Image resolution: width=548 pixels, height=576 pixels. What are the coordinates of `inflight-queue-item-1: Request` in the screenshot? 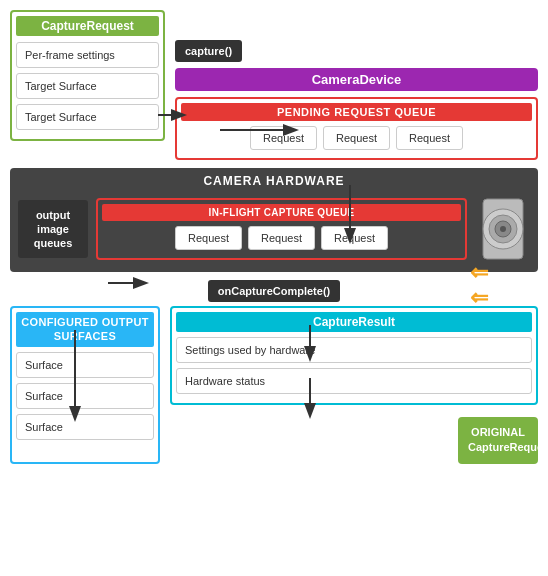 It's located at (282, 238).